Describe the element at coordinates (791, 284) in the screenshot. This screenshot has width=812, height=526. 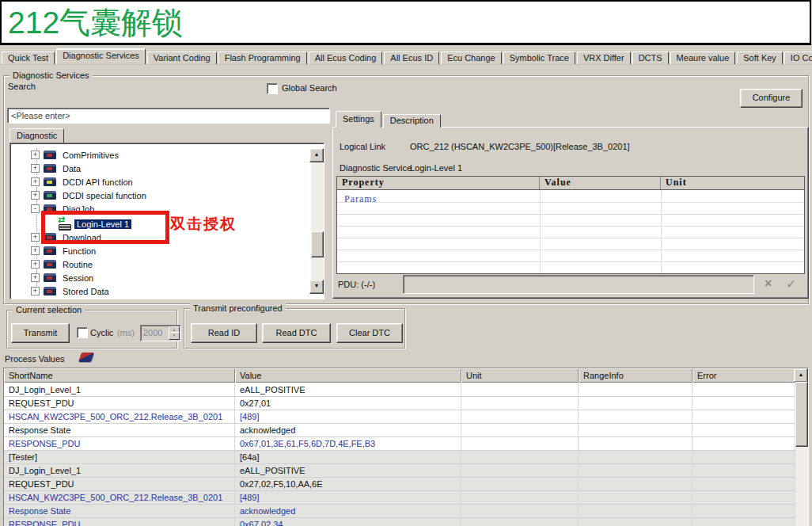
I see `confirm-icon: ✓` at that location.